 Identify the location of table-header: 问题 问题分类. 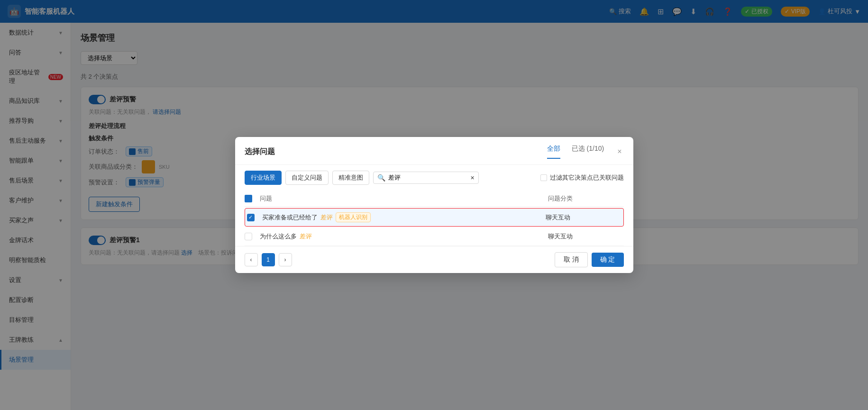
(434, 199).